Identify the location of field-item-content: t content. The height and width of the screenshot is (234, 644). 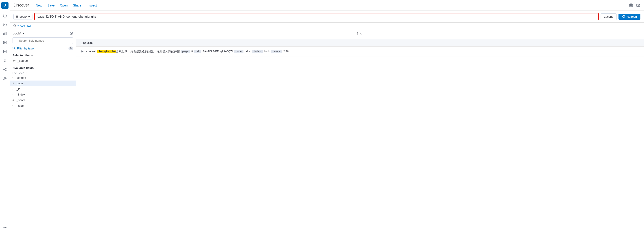
(43, 78).